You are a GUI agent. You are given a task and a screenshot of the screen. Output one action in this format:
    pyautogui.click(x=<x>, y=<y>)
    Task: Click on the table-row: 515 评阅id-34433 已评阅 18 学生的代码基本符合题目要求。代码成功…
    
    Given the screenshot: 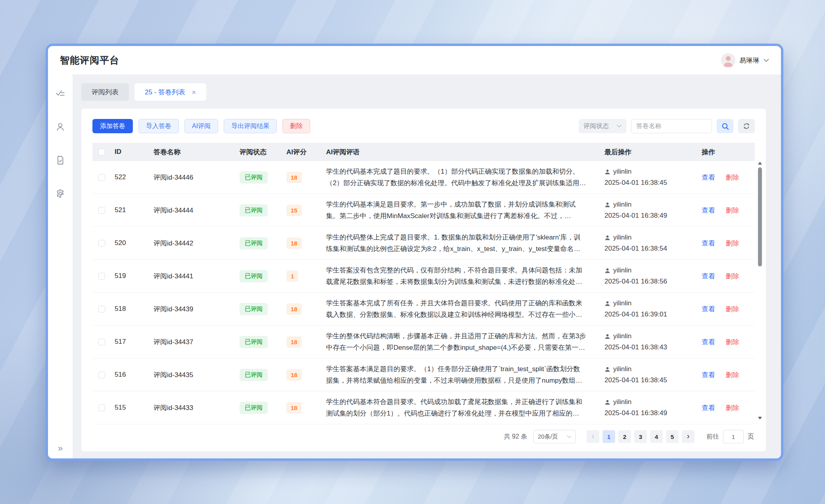 What is the action you would take?
    pyautogui.click(x=424, y=408)
    